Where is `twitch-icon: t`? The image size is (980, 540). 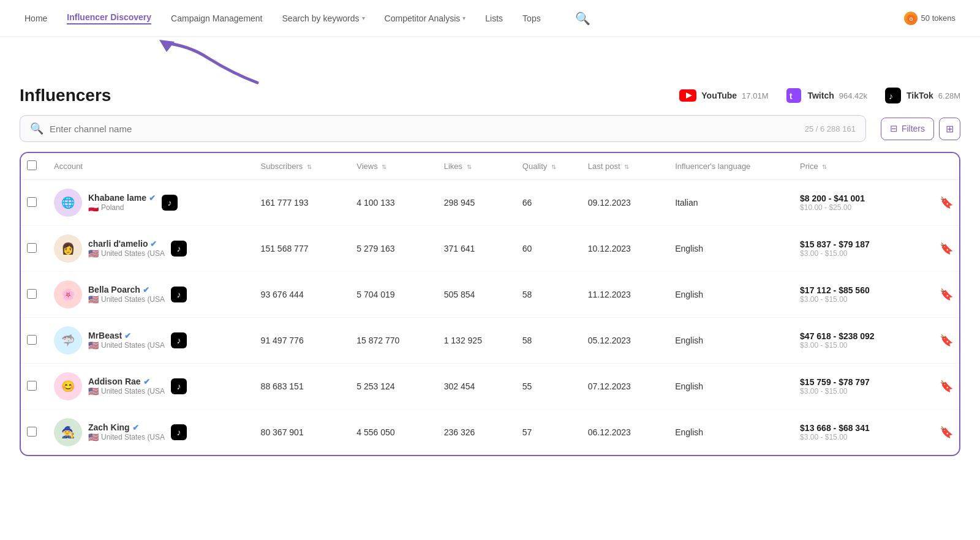
twitch-icon: t is located at coordinates (794, 96).